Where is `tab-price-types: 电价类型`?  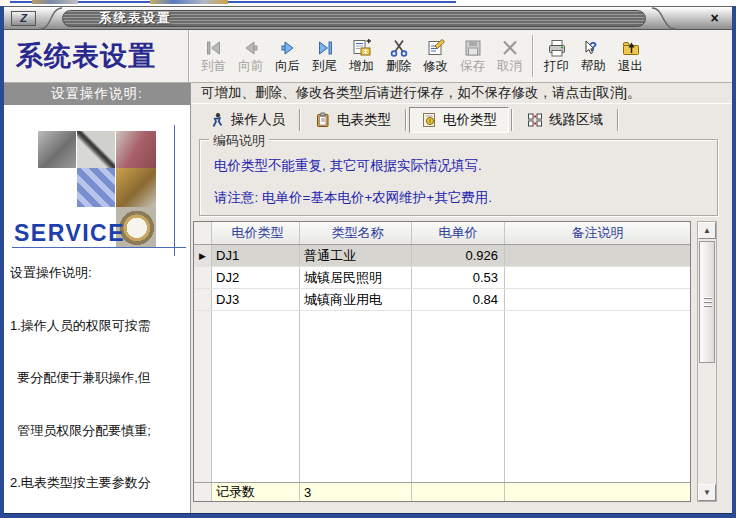 tab-price-types: 电价类型 is located at coordinates (459, 120).